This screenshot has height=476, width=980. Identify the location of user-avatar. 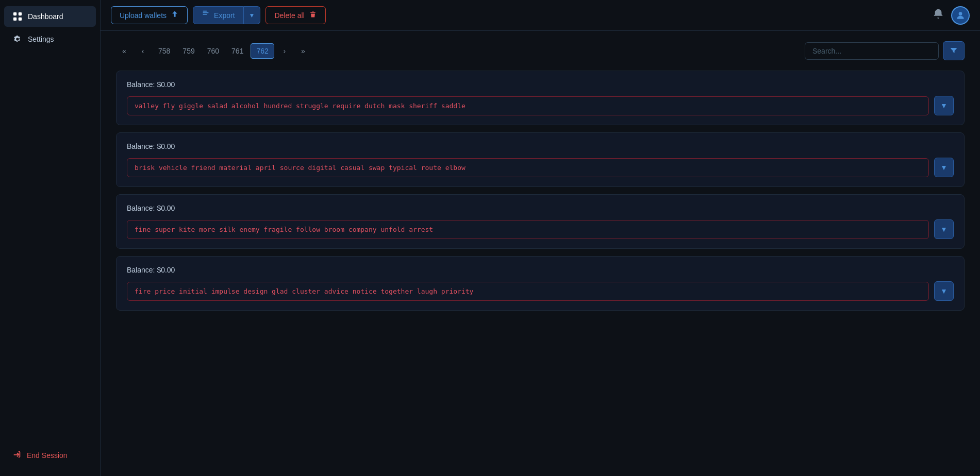
(960, 15).